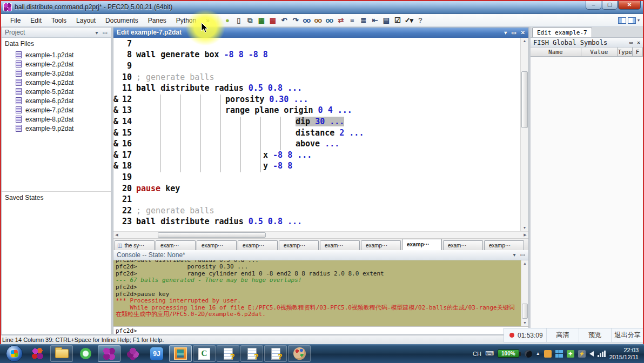  Describe the element at coordinates (295, 21) in the screenshot. I see `redo-icon: ↷` at that location.